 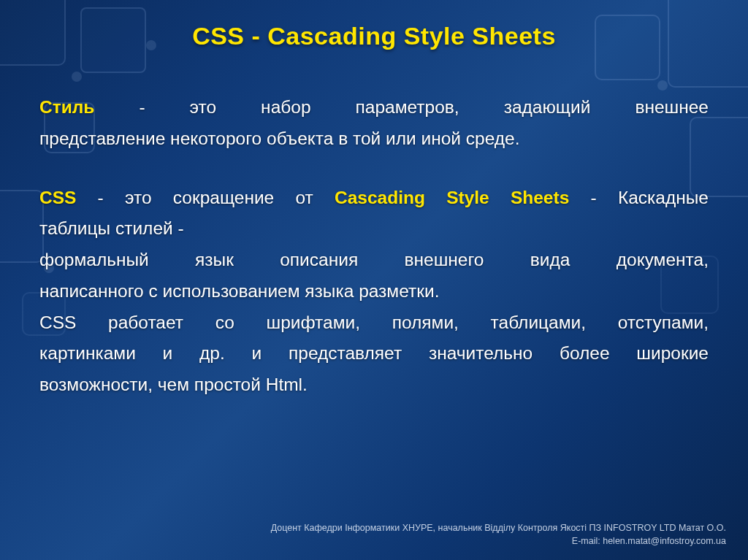 I want to click on slide-title: CSS - Cascading Style Sheets, so click(x=374, y=37).